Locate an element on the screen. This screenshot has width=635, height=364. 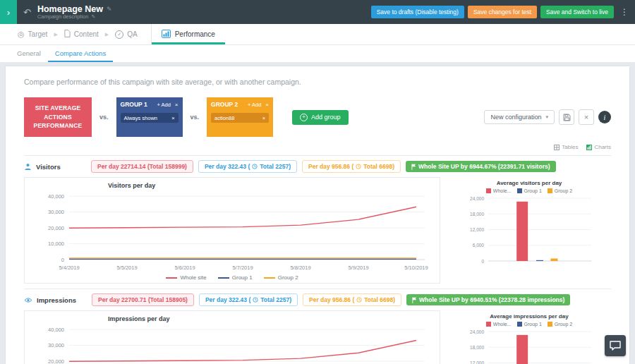
chevron-right-icon: › is located at coordinates (8, 13).